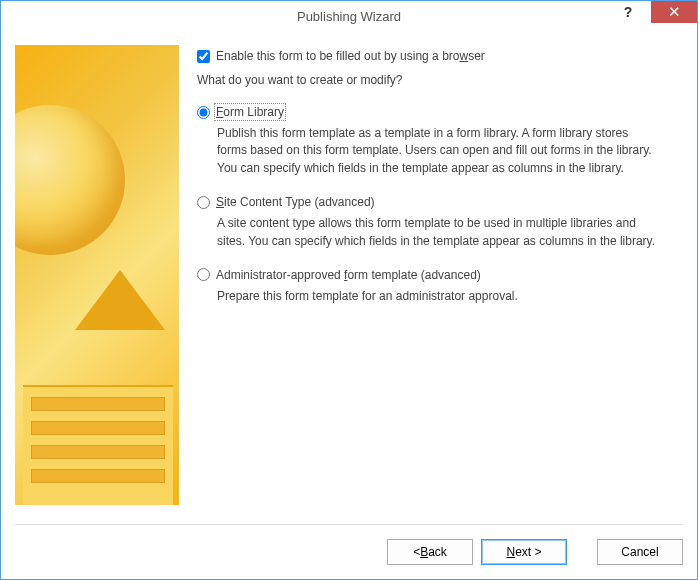 This screenshot has height=580, width=698. Describe the element at coordinates (204, 202) in the screenshot. I see `radio-site-content-type` at that location.